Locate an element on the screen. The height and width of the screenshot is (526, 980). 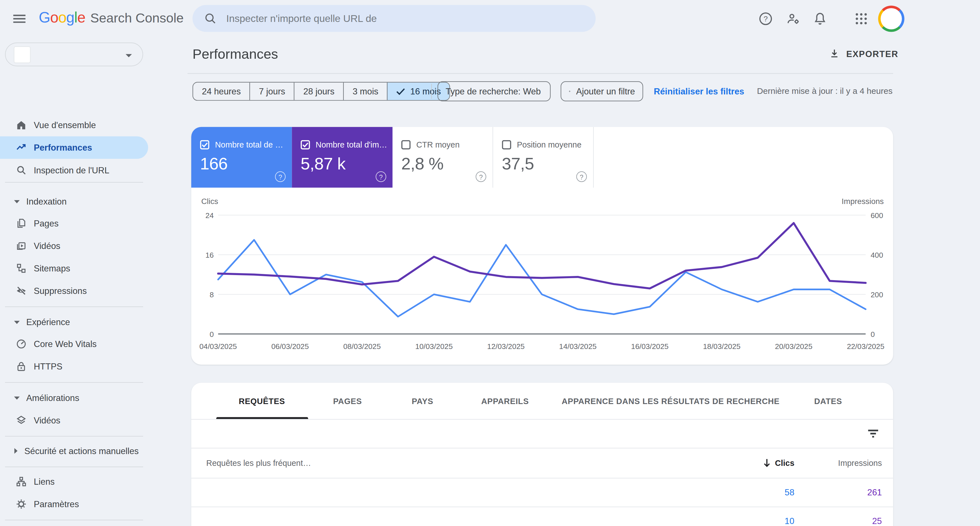
tab-pages: PAGES is located at coordinates (347, 401).